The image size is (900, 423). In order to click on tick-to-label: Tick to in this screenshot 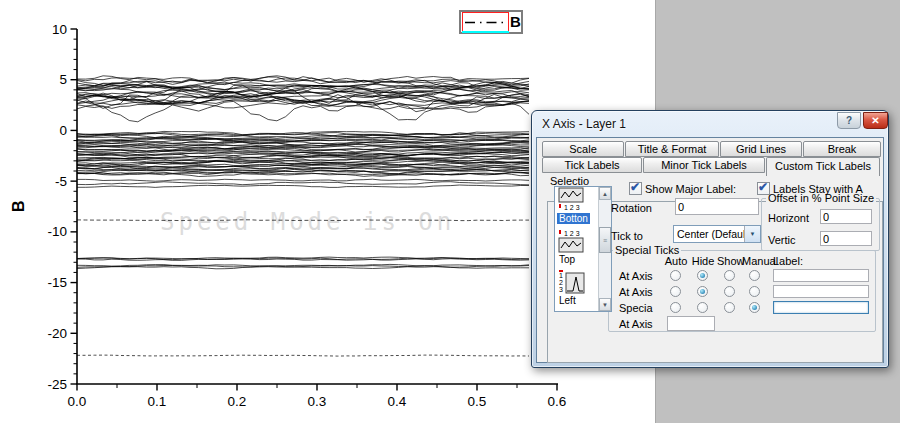, I will do `click(627, 236)`.